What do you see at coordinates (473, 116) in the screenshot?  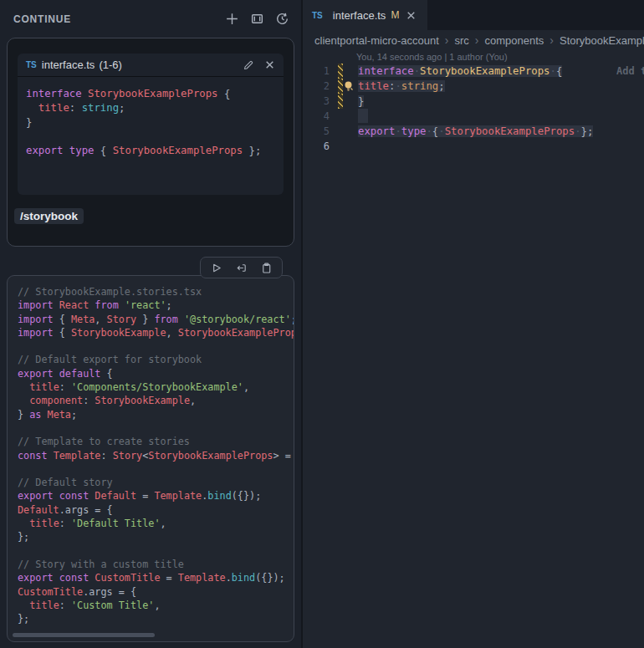 I see `editor-line: 4` at bounding box center [473, 116].